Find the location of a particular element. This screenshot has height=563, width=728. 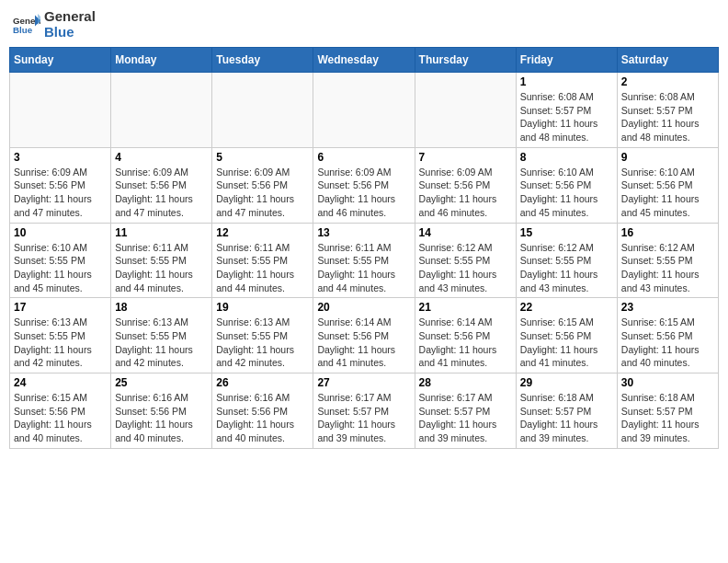

day-info: Sunrise: 6:08 AMSunset: 5:57 PMDaylight:… is located at coordinates (667, 118).